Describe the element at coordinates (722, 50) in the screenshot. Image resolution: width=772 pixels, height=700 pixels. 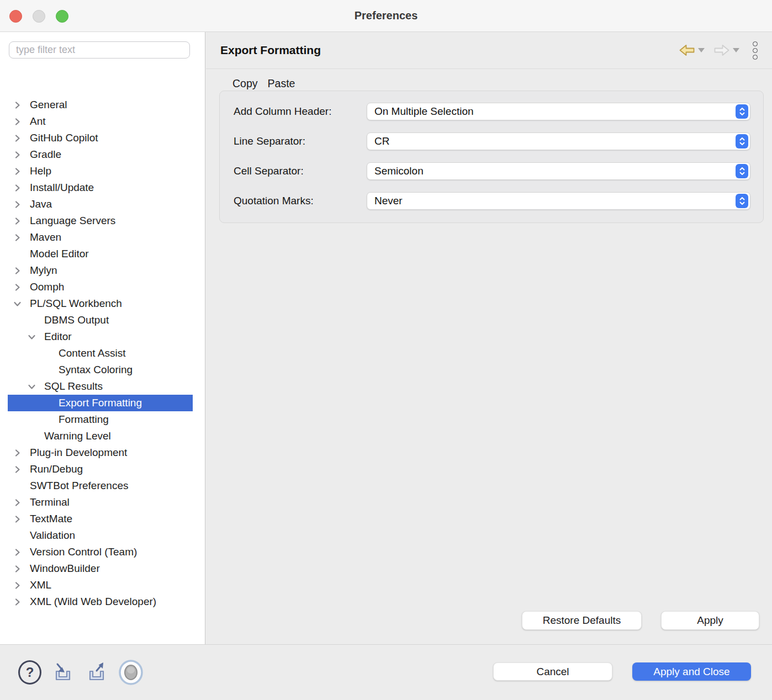
I see `forward-icon` at that location.